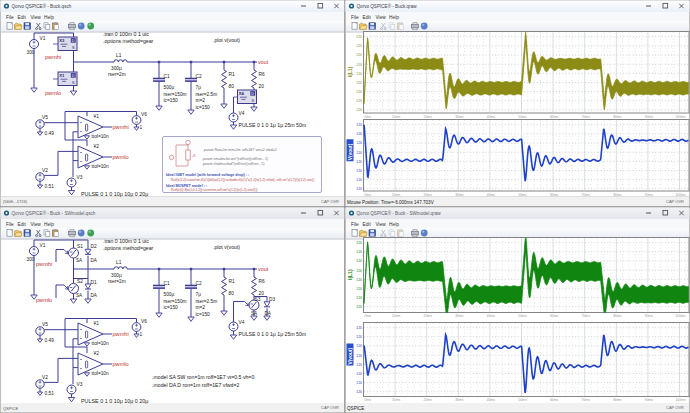  I want to click on svg-text: 20, so click(262, 294).